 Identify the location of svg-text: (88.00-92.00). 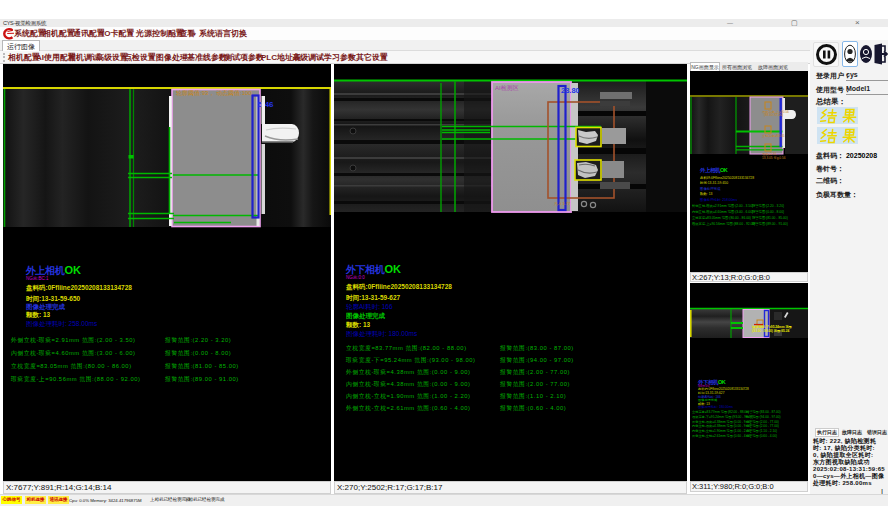
(774, 115).